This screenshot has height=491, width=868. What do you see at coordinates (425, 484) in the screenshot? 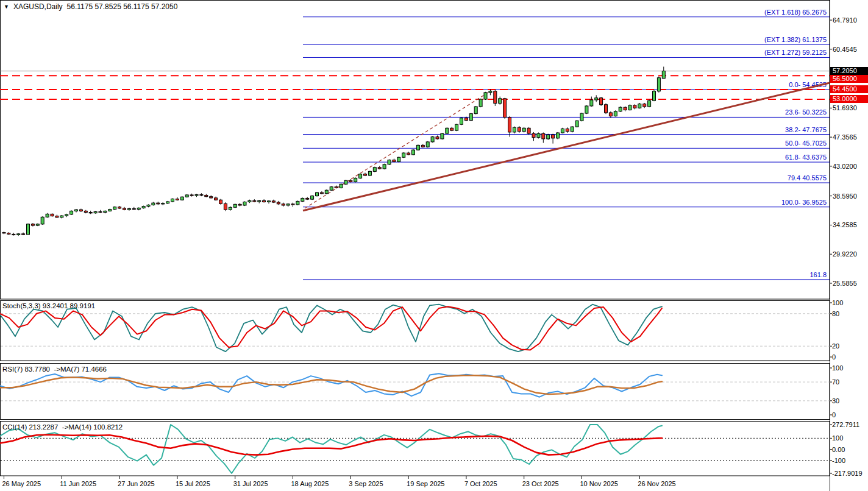
I see `date-axis-label: 19 Sep 2025` at bounding box center [425, 484].